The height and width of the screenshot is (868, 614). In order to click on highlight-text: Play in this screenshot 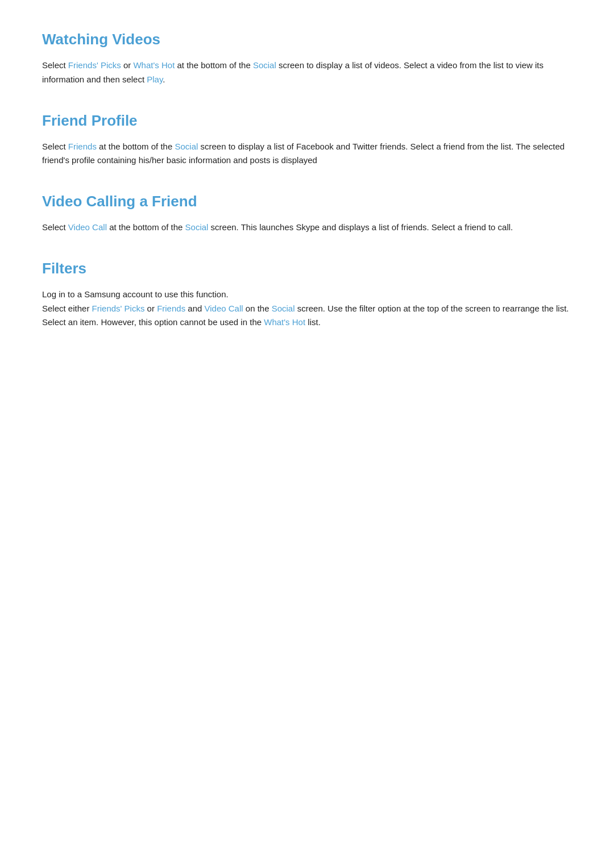, I will do `click(155, 80)`.